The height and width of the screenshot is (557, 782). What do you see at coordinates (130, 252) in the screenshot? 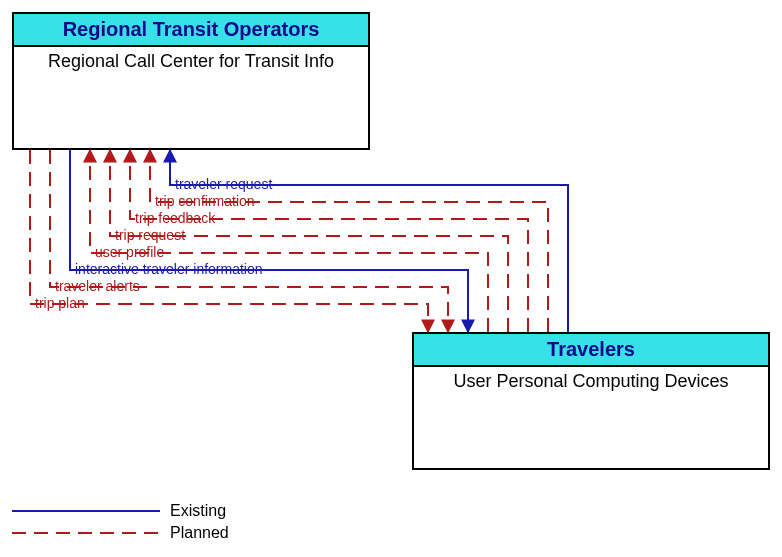
I see `flow-user-profile-label: user profile` at bounding box center [130, 252].